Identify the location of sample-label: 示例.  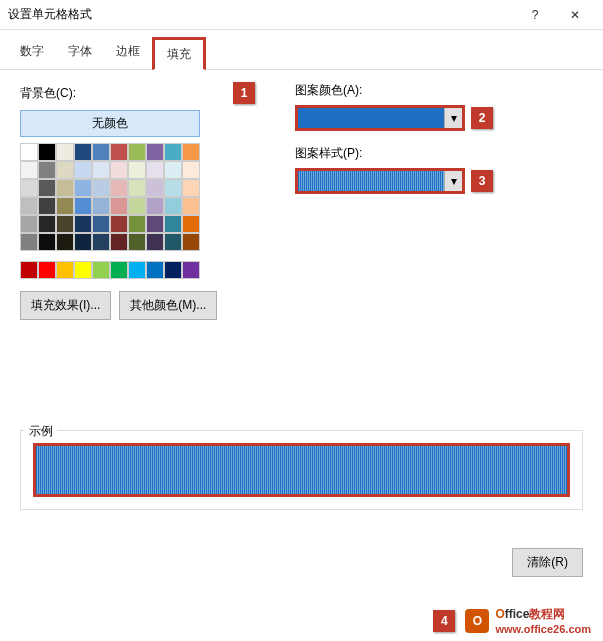
(41, 432).